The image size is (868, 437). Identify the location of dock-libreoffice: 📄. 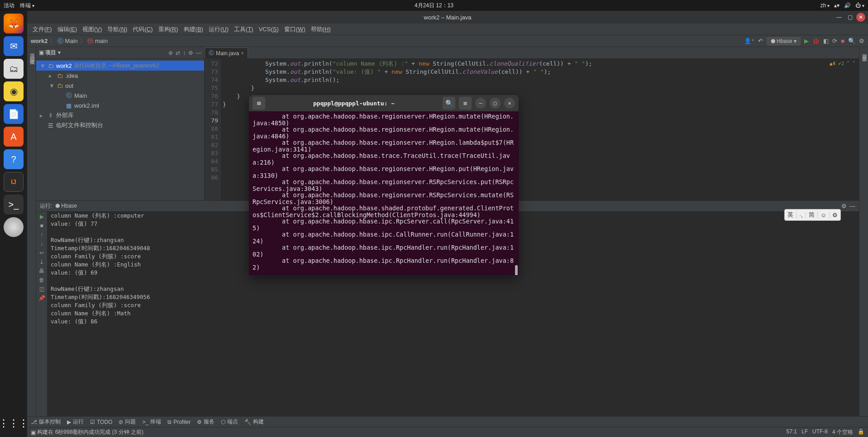
(14, 114).